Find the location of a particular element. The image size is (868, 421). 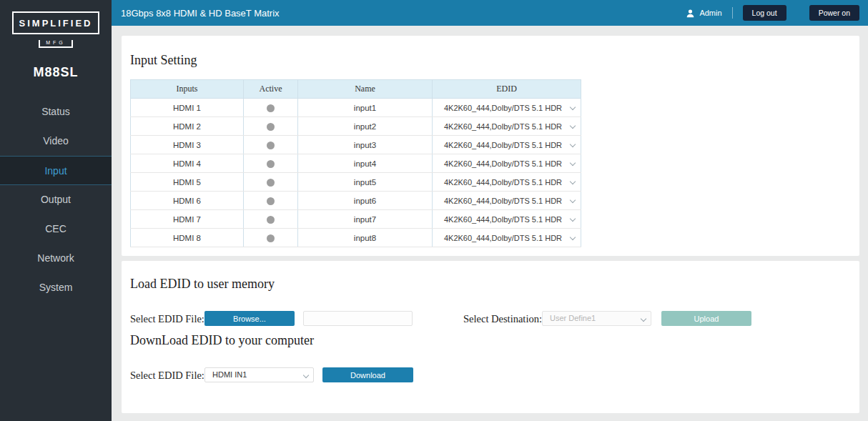

power-on-button: Power on is located at coordinates (834, 13).